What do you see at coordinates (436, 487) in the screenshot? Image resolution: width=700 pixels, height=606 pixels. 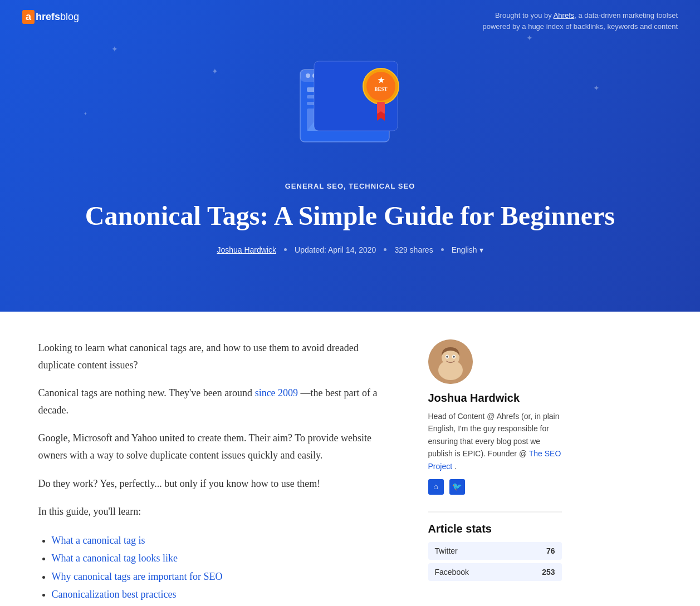 I see `author-home-link: ⌂` at bounding box center [436, 487].